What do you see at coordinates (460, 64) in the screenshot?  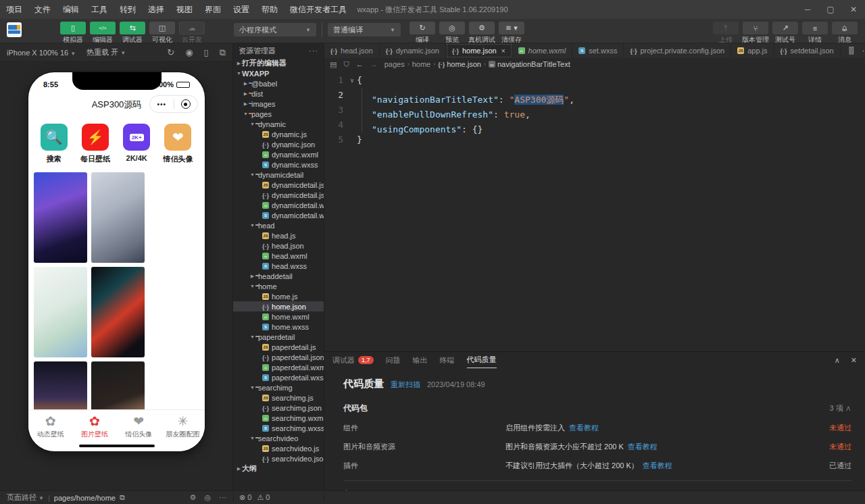 I see `breadcrumb-item: {·}home.json` at bounding box center [460, 64].